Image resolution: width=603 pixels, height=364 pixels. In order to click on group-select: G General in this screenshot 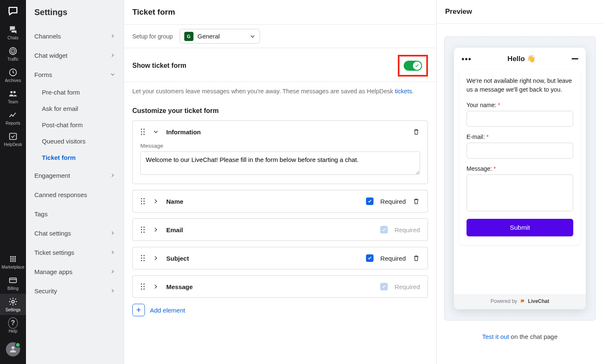, I will do `click(220, 36)`.